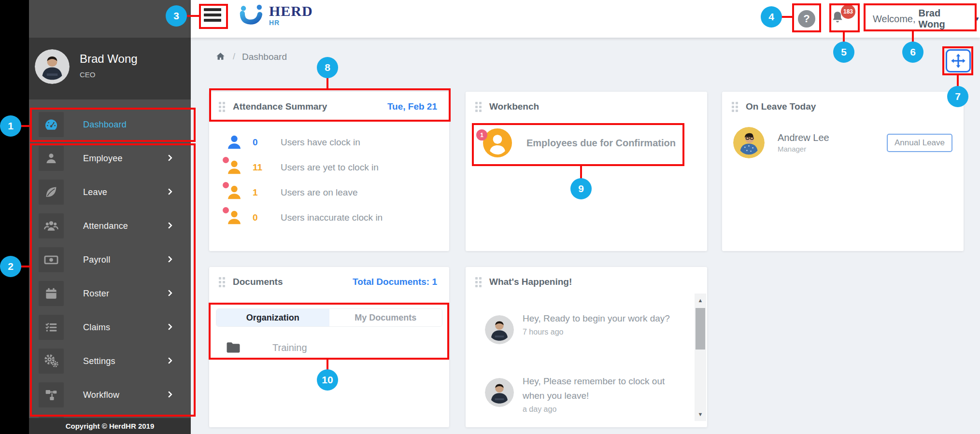 This screenshot has height=434, width=980. What do you see at coordinates (220, 57) in the screenshot?
I see `home-icon` at bounding box center [220, 57].